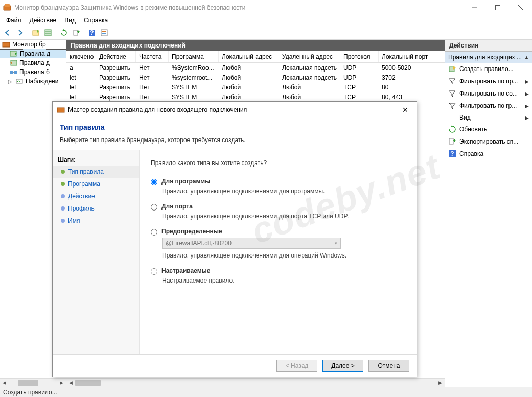  Describe the element at coordinates (343, 366) in the screenshot. I see `next-button: Далее >` at that location.